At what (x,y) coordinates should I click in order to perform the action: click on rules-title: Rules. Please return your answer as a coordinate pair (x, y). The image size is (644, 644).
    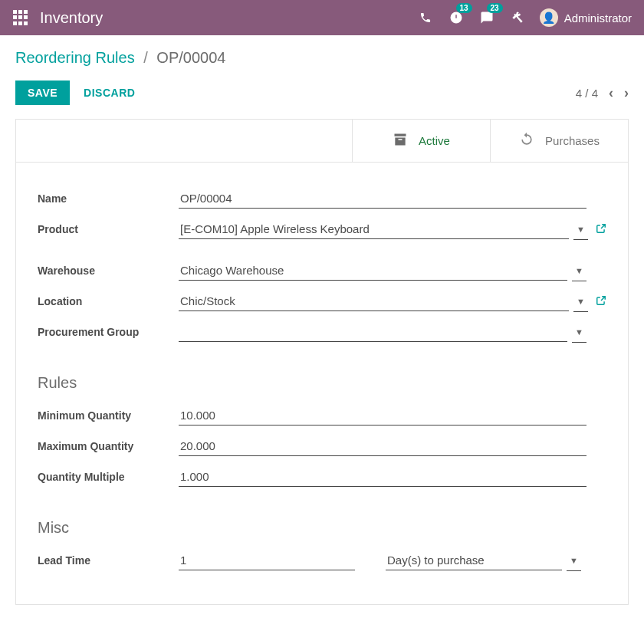
    Looking at the image, I should click on (322, 383).